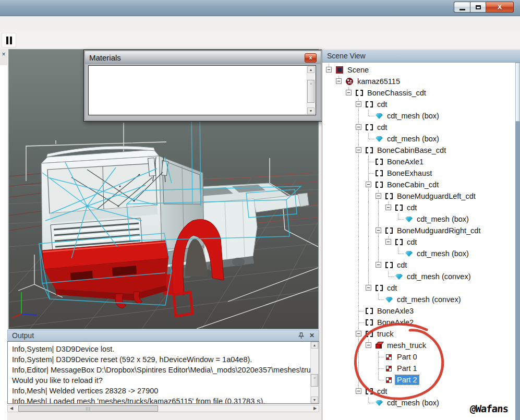 The image size is (520, 420). Describe the element at coordinates (412, 150) in the screenshot. I see `tree-label: BoneCabinBase_cdt` at that location.